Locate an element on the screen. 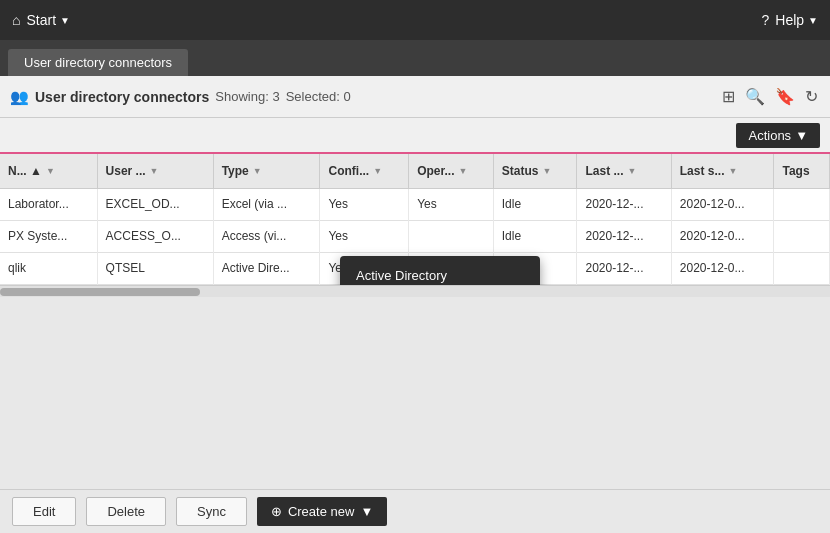  bookmark-button: 🔖 is located at coordinates (785, 96).